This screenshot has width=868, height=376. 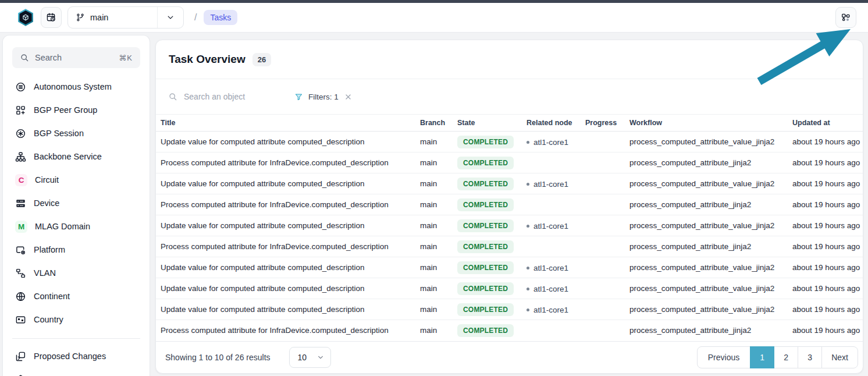 What do you see at coordinates (434, 123) in the screenshot?
I see `column-branch: Branch` at bounding box center [434, 123].